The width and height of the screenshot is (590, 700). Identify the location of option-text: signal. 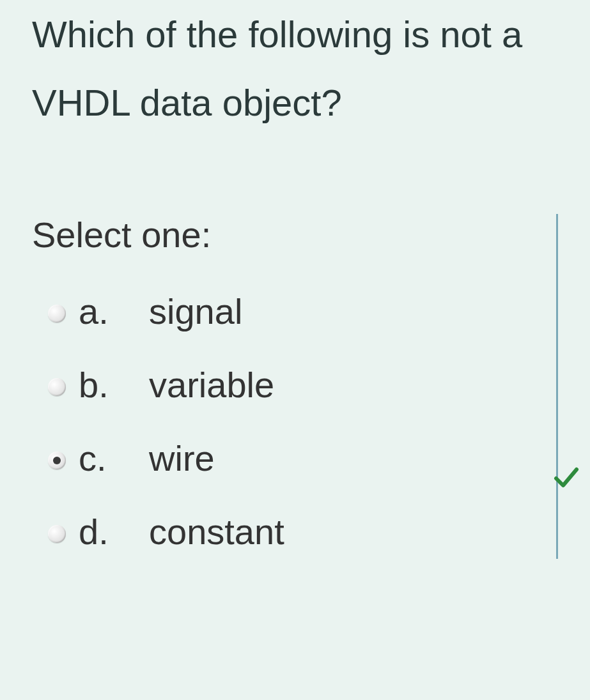
(196, 312).